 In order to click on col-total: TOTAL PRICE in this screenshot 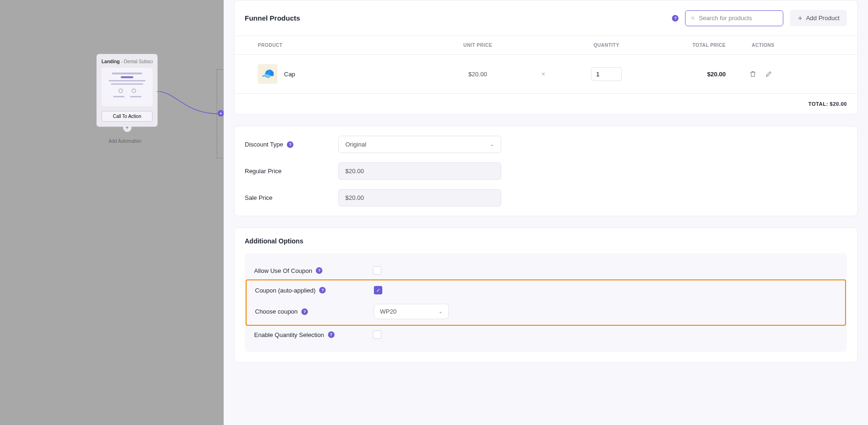, I will do `click(686, 45)`.